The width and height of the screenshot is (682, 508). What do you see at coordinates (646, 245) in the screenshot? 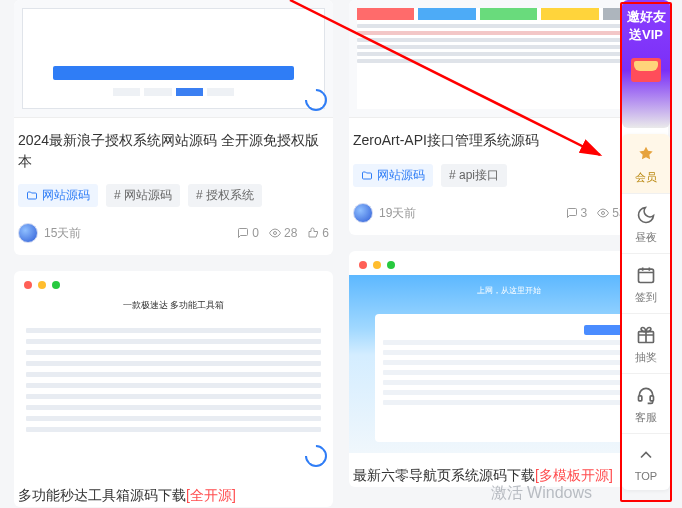
I see `floating-sidebar: 邀好友 送VIP 会员 昼夜 签到 抽奖 客服 TOP` at bounding box center [646, 245].